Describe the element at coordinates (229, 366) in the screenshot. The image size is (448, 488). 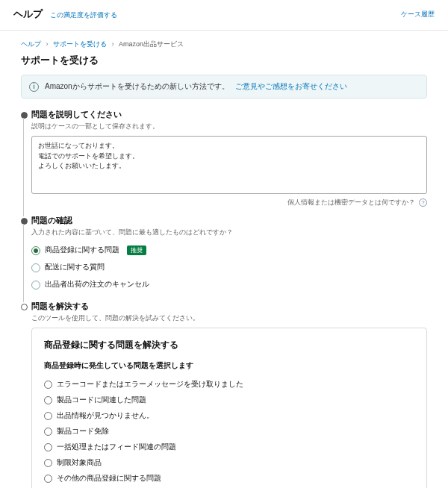
I see `panel-subtitle: 商品登録時に発生している問題を選択します` at that location.